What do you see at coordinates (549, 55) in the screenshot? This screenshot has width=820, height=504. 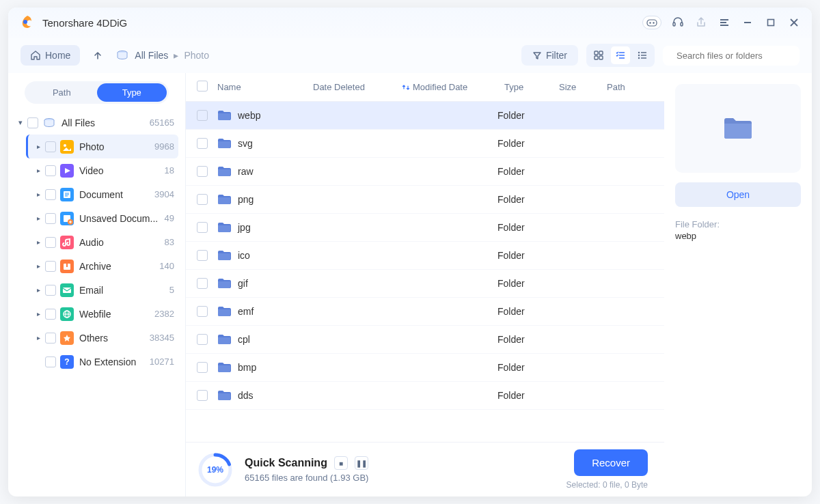 I see `filter-button: Filter` at bounding box center [549, 55].